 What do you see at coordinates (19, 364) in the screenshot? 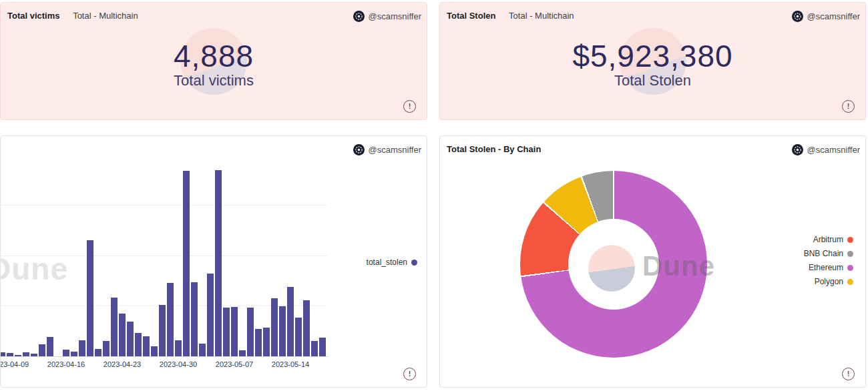
I see `x-tick-label: 2023-04-09` at bounding box center [19, 364].